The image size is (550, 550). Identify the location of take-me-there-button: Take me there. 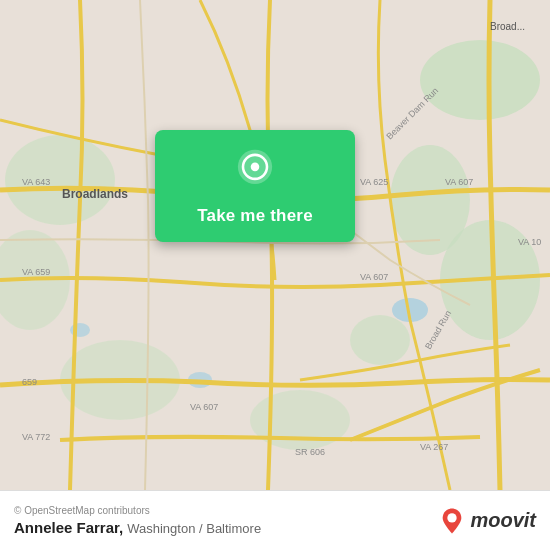
(255, 216).